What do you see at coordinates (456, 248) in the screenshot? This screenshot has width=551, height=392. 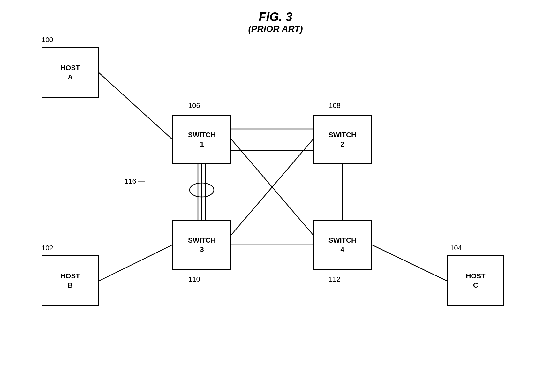 I see `ref-104: 104` at bounding box center [456, 248].